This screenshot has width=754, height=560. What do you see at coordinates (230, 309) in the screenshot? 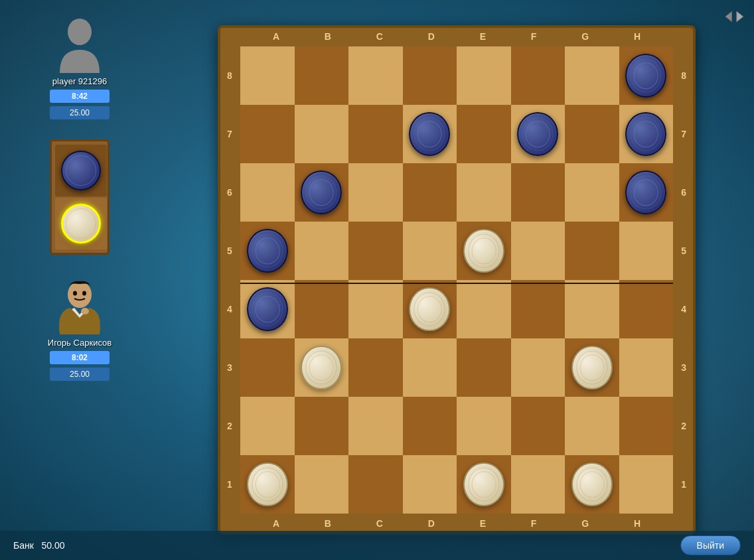
I see `row-label-4-left: 4` at bounding box center [230, 309].